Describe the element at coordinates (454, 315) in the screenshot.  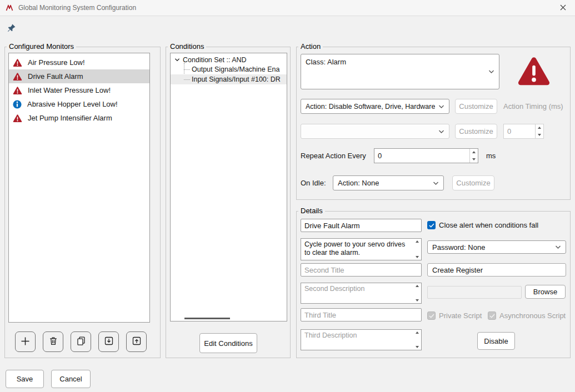
I see `private-script-checkbox: Private Script` at that location.